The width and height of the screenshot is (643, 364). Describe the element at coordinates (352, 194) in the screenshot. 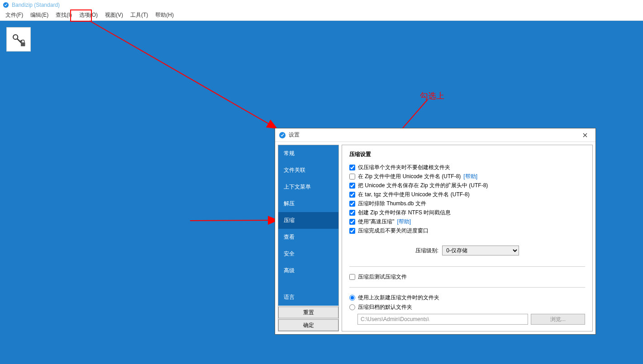

I see `cb-tar-unicode-input` at that location.